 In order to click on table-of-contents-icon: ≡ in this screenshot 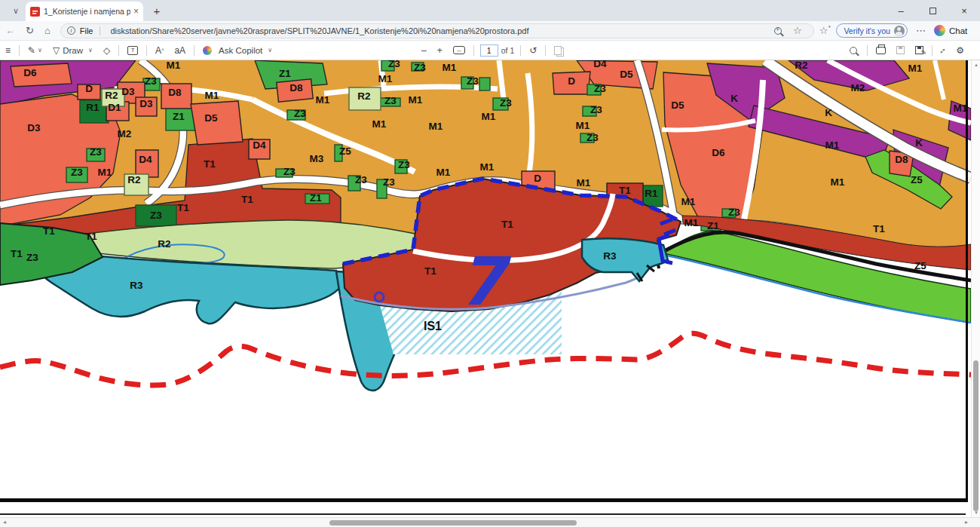, I will do `click(8, 51)`.